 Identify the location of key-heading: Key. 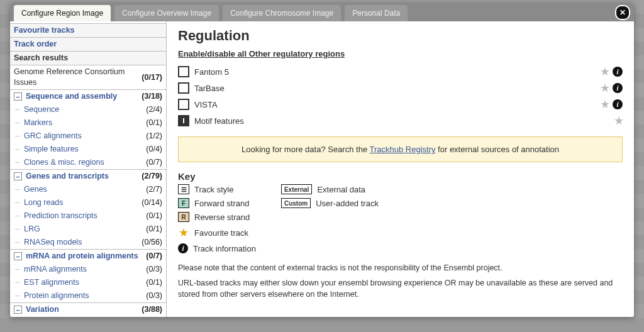
(400, 176).